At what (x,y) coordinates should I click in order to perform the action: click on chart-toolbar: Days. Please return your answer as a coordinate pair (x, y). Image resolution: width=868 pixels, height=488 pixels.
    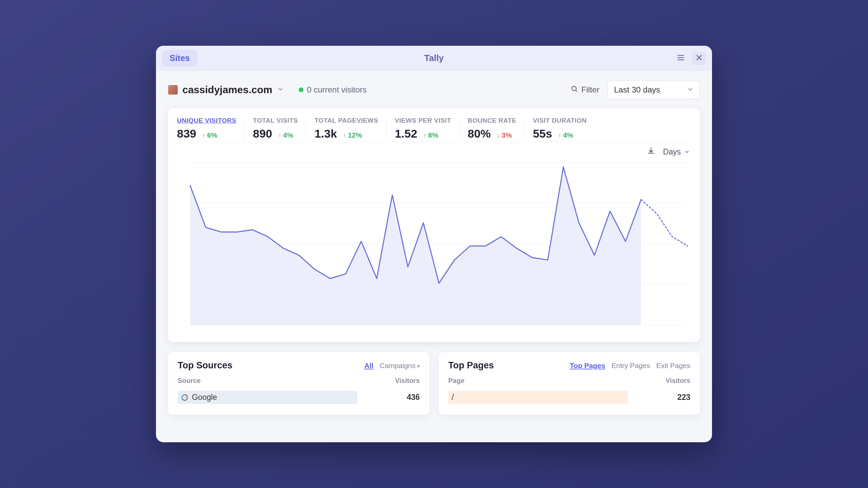
    Looking at the image, I should click on (434, 150).